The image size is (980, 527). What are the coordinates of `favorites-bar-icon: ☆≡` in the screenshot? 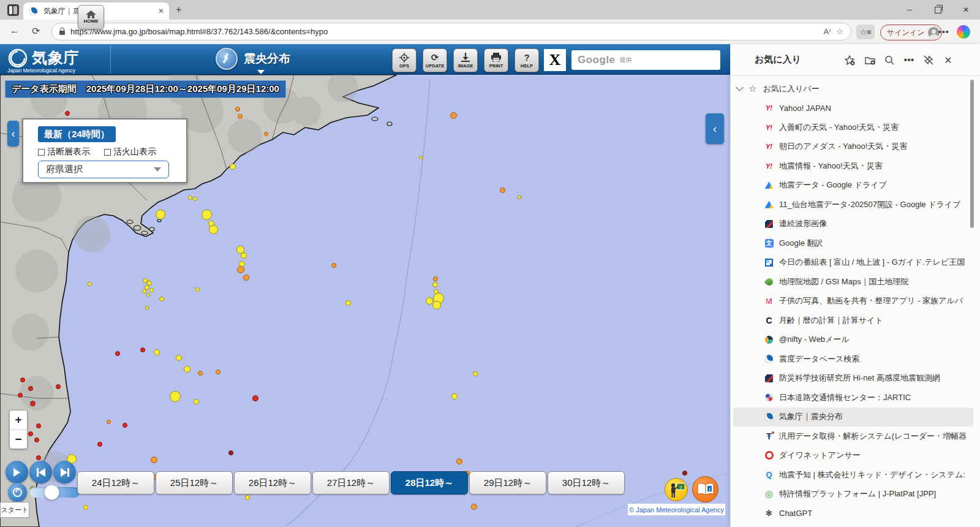 It's located at (865, 32).